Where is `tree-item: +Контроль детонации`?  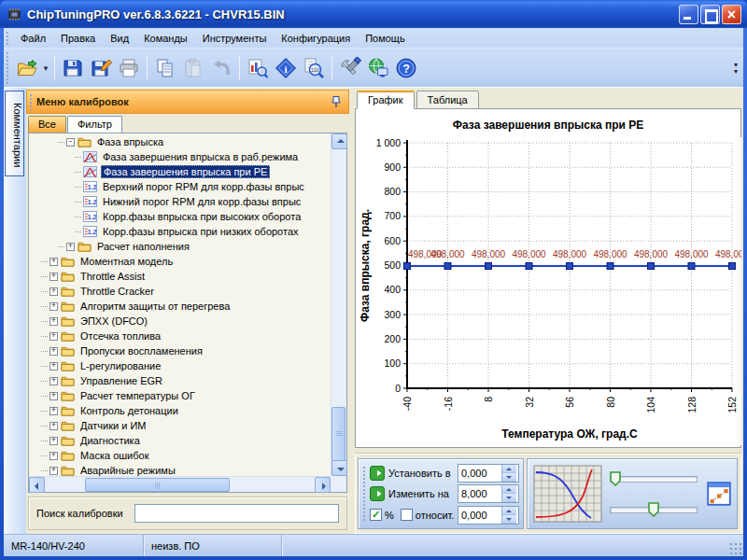 tree-item: +Контроль детонации is located at coordinates (180, 411).